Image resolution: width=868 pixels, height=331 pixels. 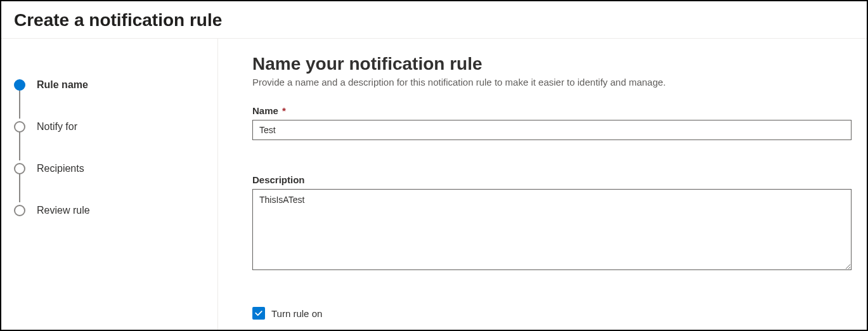 I want to click on step-label: Review rule, so click(x=63, y=211).